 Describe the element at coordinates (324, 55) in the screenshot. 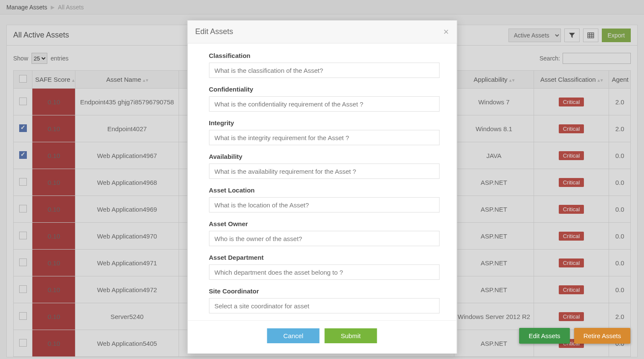

I see `classification-label: Classification` at that location.